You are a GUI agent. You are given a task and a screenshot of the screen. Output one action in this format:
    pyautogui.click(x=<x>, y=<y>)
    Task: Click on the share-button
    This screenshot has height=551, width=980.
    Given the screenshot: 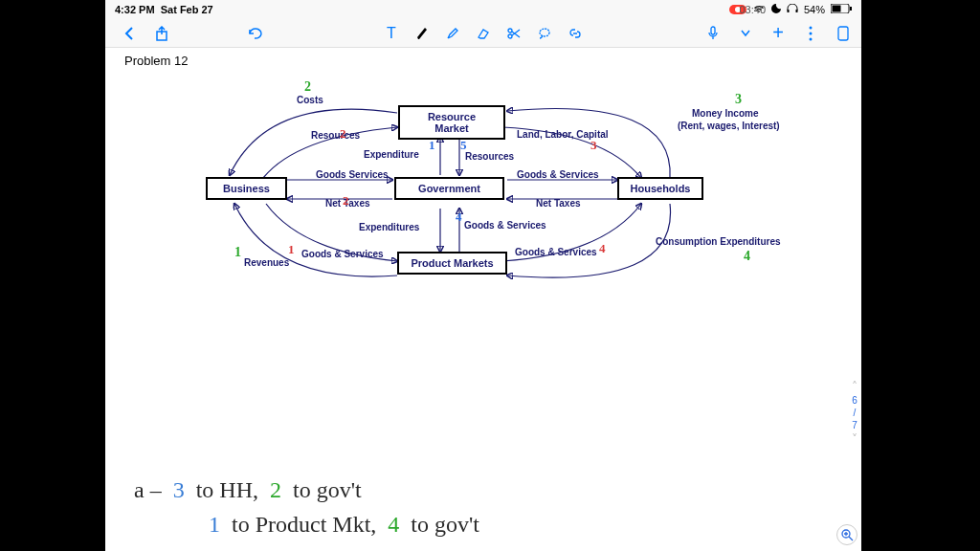 What is the action you would take?
    pyautogui.click(x=162, y=33)
    